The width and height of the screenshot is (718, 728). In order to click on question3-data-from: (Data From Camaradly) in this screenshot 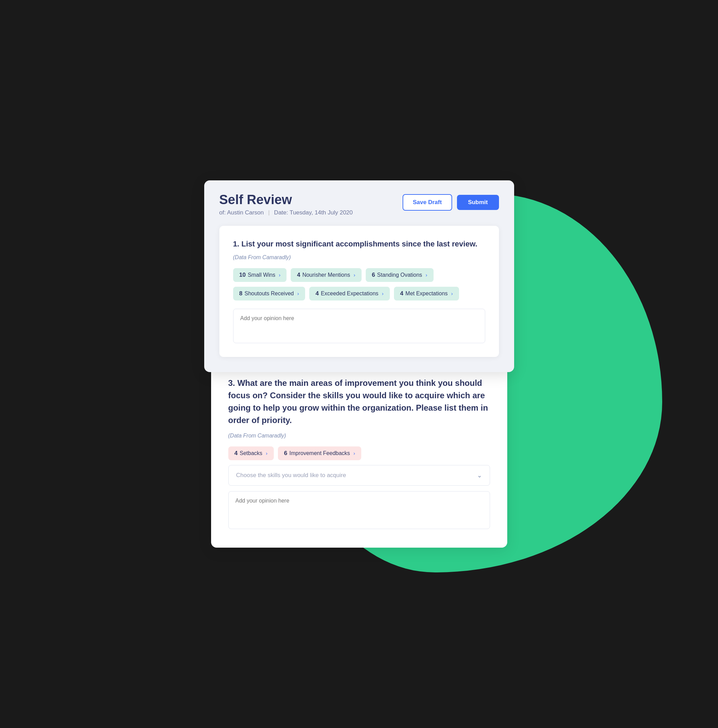, I will do `click(359, 436)`.